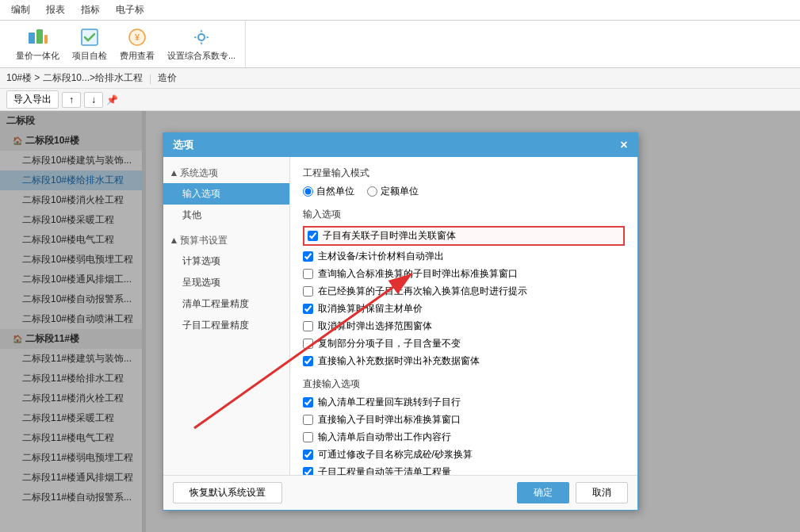 This screenshot has width=800, height=532. I want to click on checkbox-label-3: 在已经换算的子目上再次输入换算信息时进行提示, so click(423, 292).